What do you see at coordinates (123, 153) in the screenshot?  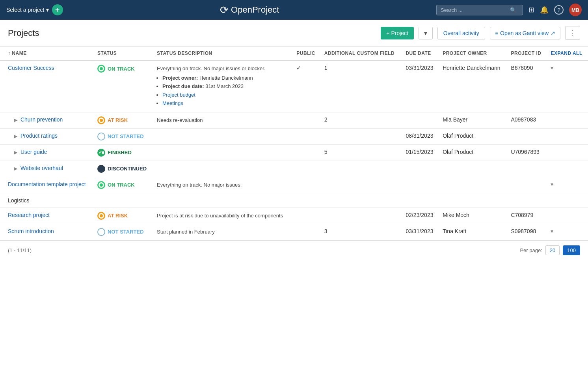 I see `status-finished: ✓ FINISHED` at bounding box center [123, 153].